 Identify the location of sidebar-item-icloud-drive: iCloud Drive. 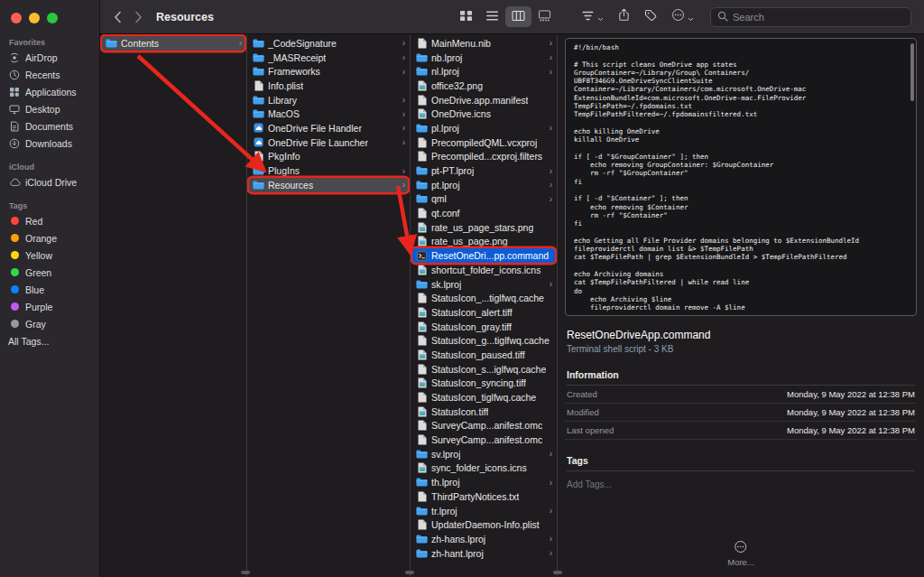
(50, 182).